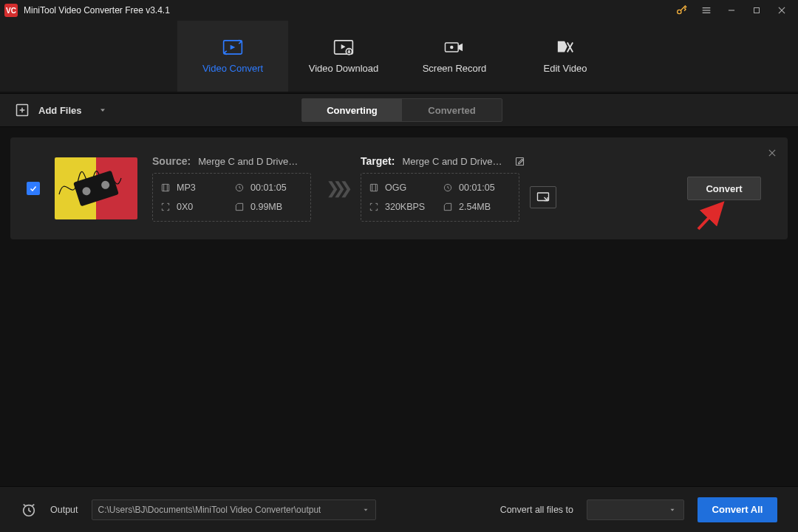 The height and width of the screenshot is (532, 798). I want to click on tab-label: Screen Record, so click(455, 68).